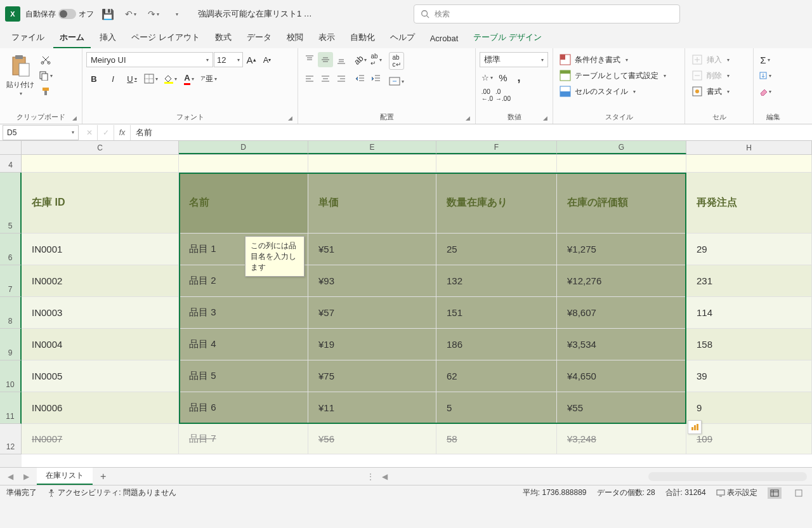  What do you see at coordinates (100, 439) in the screenshot?
I see `table-cell: IN0007` at bounding box center [100, 439].